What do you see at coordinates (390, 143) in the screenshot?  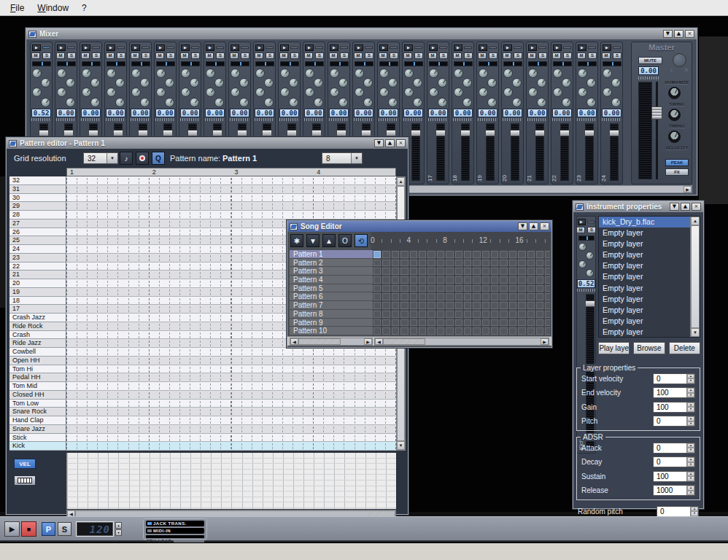 I see `win-maximize-button: ▲` at bounding box center [390, 143].